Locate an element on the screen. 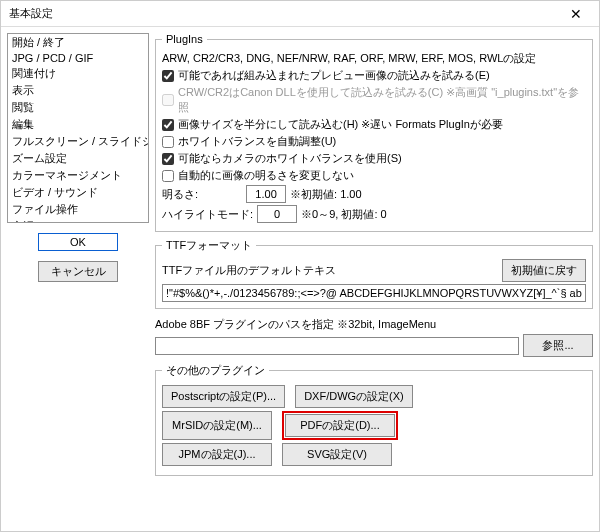  cancel-button: キャンセル is located at coordinates (78, 272).